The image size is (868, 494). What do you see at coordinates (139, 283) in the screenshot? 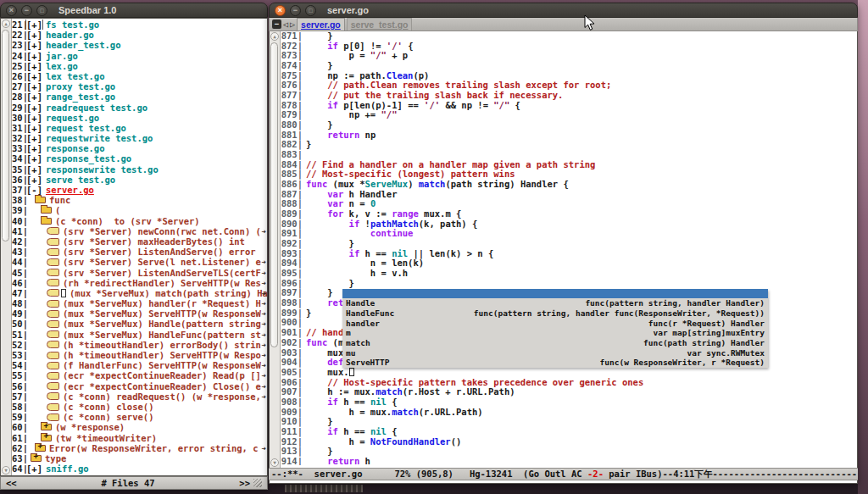
I see `speedbar-item: 46|(rh *redirectHandler) ServeHTTP(w Res…` at bounding box center [139, 283].